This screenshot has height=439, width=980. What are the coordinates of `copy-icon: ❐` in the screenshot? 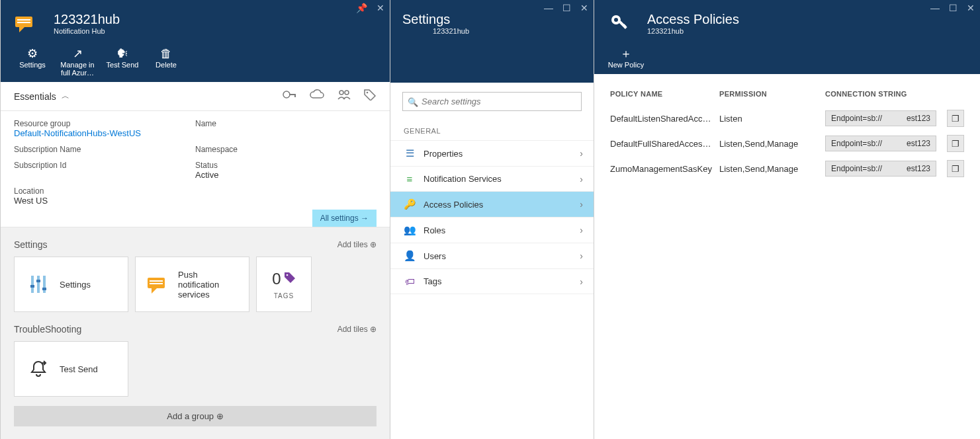 It's located at (956, 119).